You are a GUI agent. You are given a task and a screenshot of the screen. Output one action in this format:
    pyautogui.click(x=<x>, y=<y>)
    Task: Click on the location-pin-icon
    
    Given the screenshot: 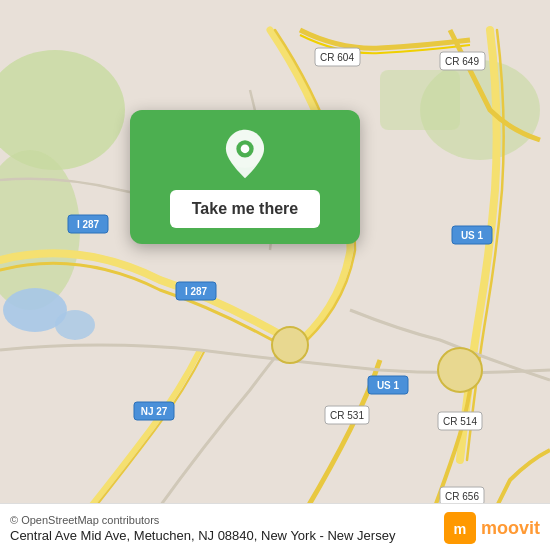 What is the action you would take?
    pyautogui.click(x=245, y=154)
    